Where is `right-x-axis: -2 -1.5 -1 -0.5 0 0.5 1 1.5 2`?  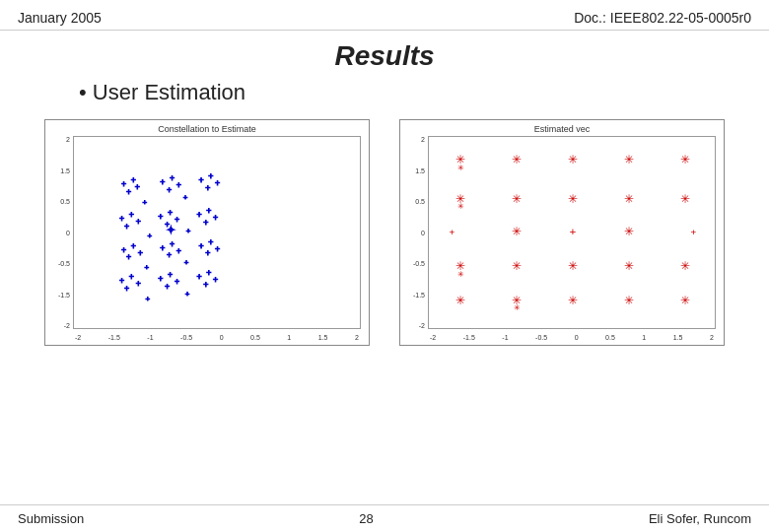
right-x-axis: -2 -1.5 -1 -0.5 0 0.5 1 1.5 2 is located at coordinates (572, 337).